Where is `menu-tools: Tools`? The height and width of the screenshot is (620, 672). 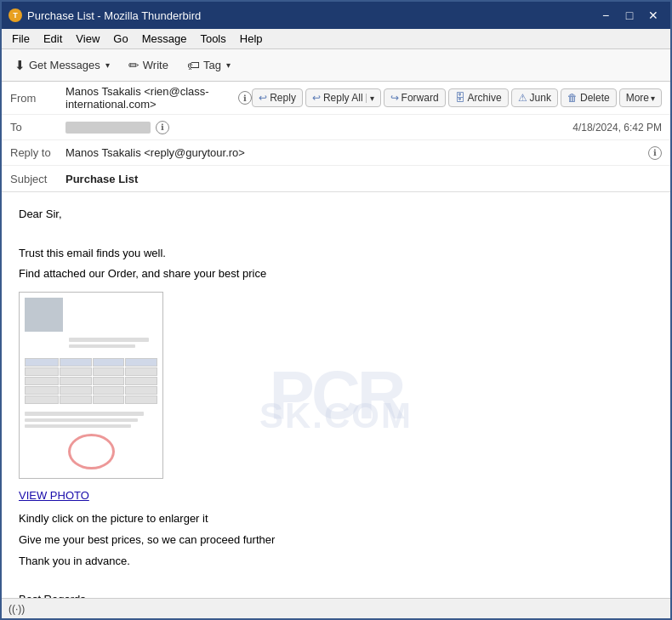 menu-tools: Tools is located at coordinates (213, 39).